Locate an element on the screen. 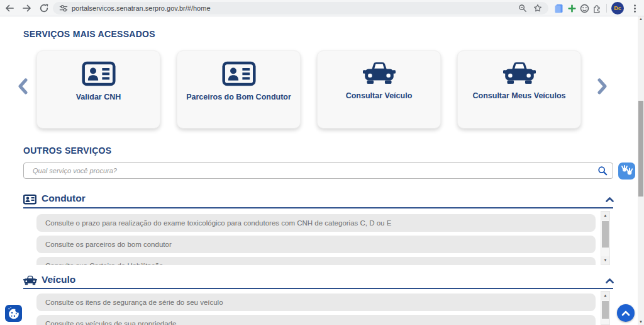  extension-page-icon is located at coordinates (558, 9).